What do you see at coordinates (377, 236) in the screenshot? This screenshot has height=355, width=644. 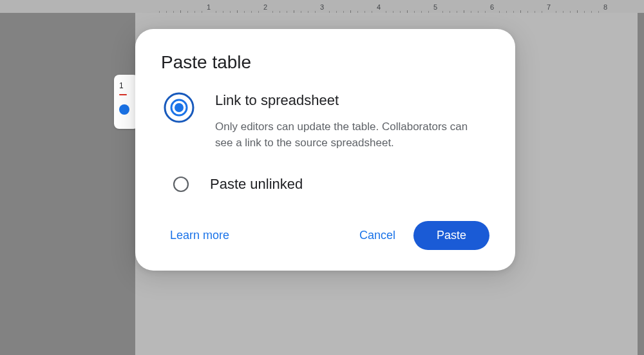 I see `cancel-button: Cancel` at bounding box center [377, 236].